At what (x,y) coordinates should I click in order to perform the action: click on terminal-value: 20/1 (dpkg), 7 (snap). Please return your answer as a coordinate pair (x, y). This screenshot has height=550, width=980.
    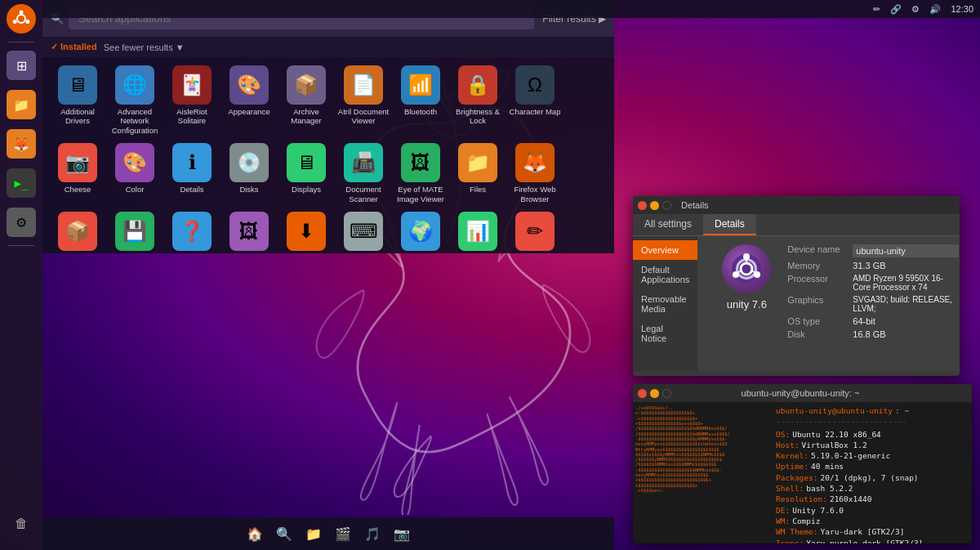
    Looking at the image, I should click on (869, 477).